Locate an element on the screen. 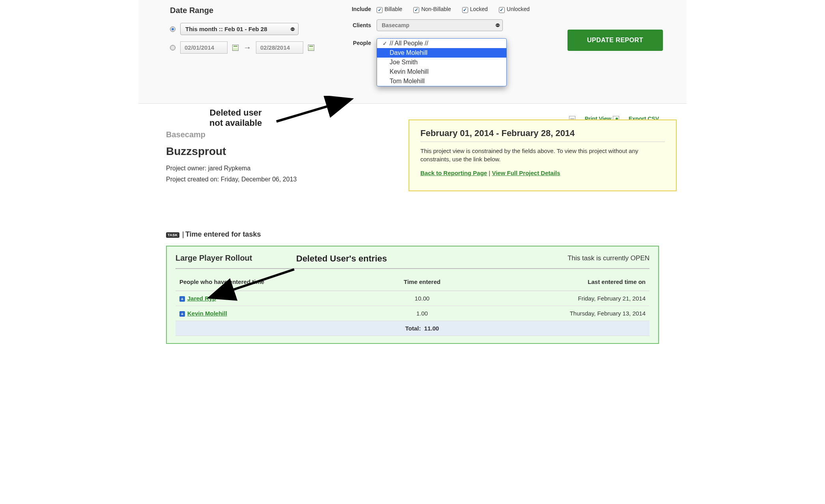 Image resolution: width=825 pixels, height=504 pixels. tasks-section-title: TASK|Time entered for tasks is located at coordinates (412, 234).